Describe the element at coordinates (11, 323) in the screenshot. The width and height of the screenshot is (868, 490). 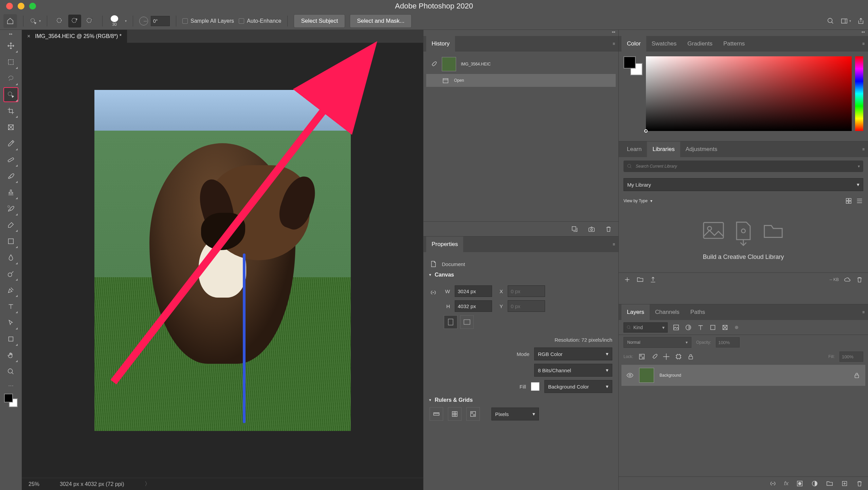
I see `path-selection-tool` at that location.